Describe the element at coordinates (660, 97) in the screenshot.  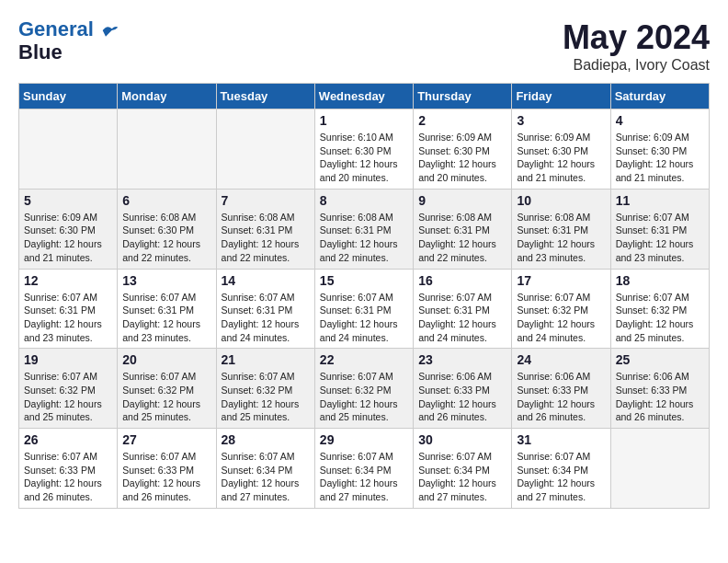
I see `weekday-header-saturday: Saturday` at that location.